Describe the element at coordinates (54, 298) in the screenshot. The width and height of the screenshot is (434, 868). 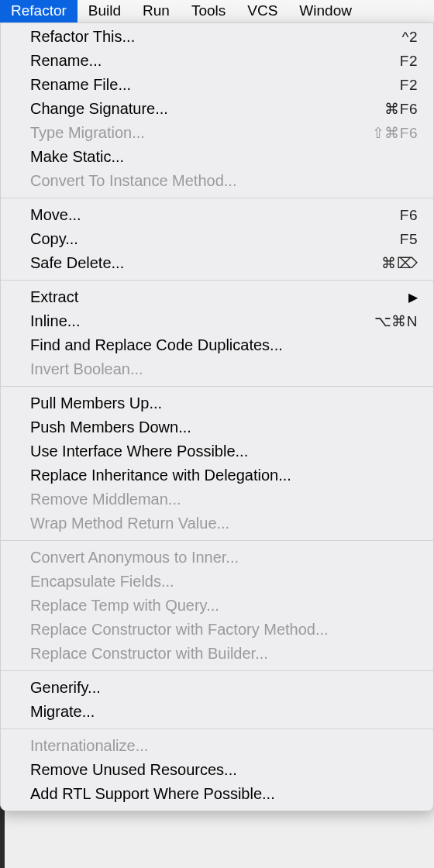
I see `menu-item-label: Extract` at that location.